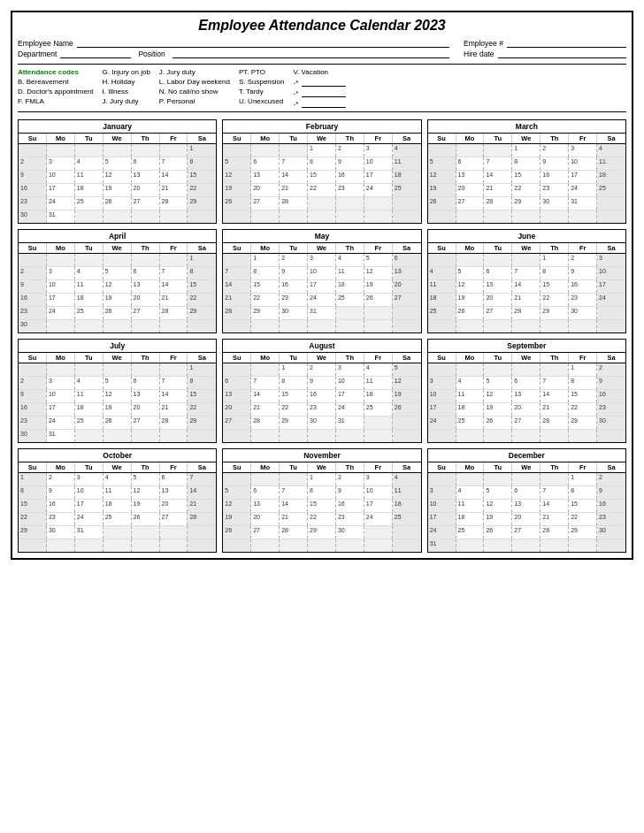 The height and width of the screenshot is (833, 644). I want to click on day-number: 19, so click(489, 516).